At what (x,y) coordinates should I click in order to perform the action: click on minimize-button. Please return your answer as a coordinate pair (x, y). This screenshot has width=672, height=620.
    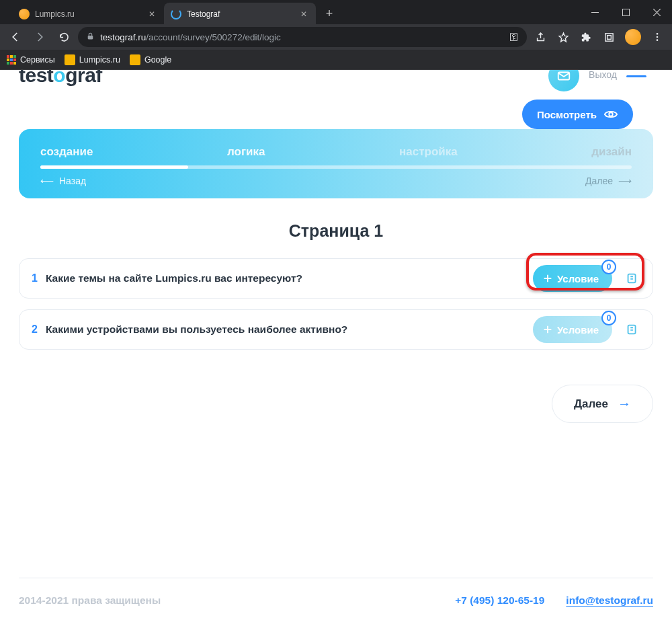
    Looking at the image, I should click on (595, 12).